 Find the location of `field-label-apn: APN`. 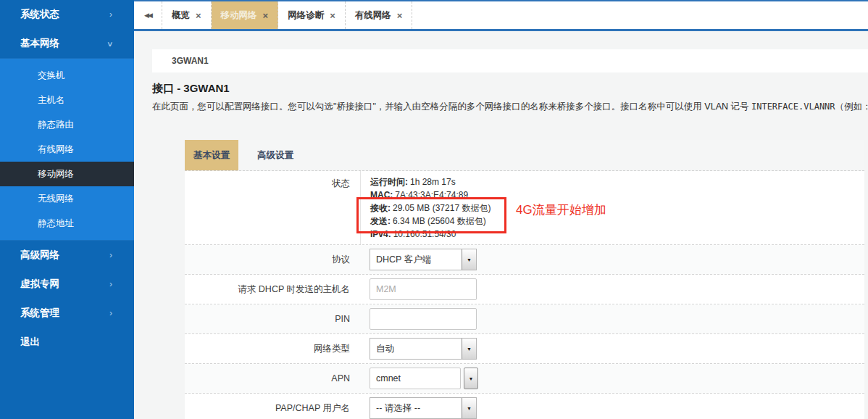

field-label-apn: APN is located at coordinates (272, 378).